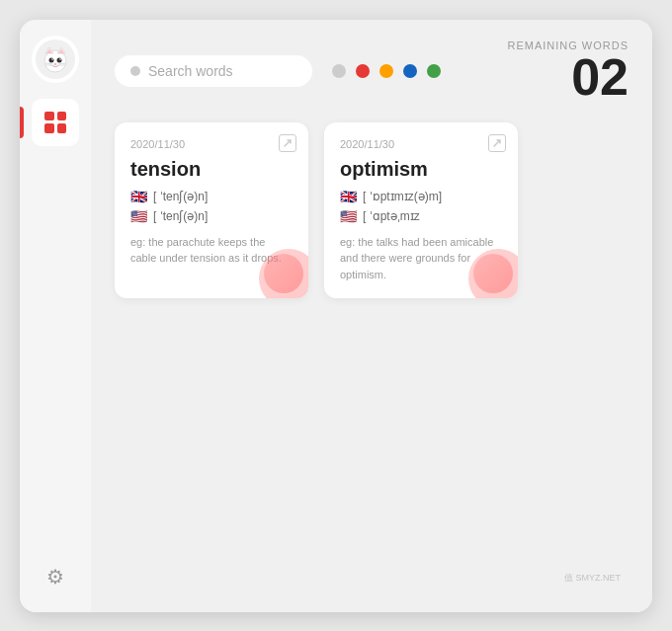 This screenshot has width=672, height=631. What do you see at coordinates (180, 197) in the screenshot?
I see `phonetic-uk-text: [ ˈtenʃ(ə)n]` at bounding box center [180, 197].